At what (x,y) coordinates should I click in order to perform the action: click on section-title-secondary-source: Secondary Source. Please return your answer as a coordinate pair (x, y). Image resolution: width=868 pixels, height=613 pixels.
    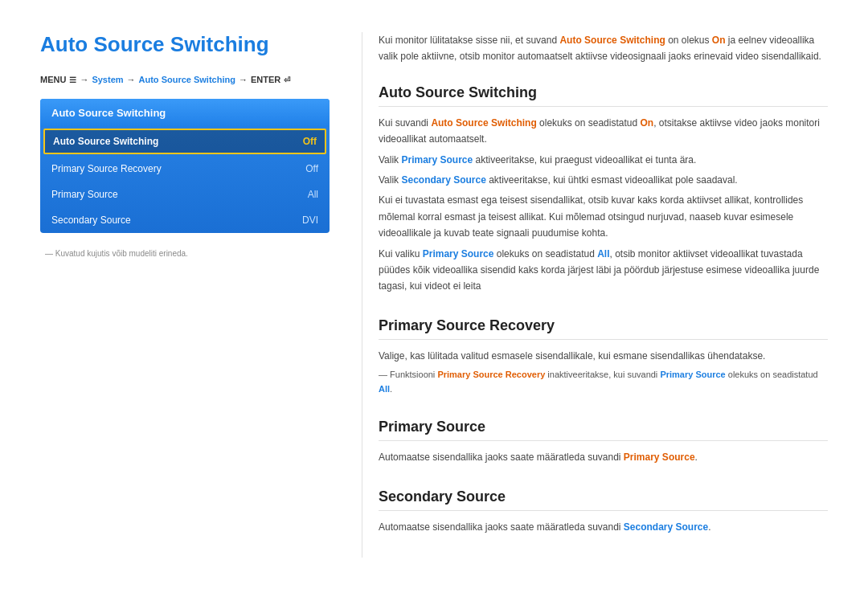
    Looking at the image, I should click on (603, 500).